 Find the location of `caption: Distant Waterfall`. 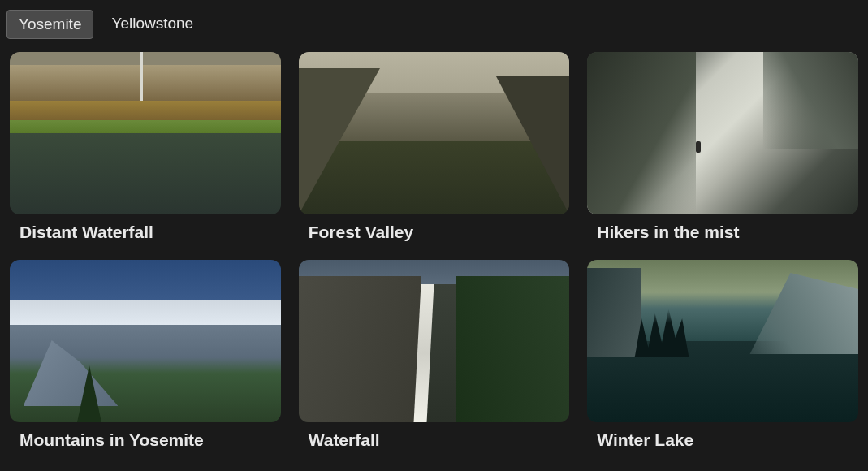

caption: Distant Waterfall is located at coordinates (145, 232).